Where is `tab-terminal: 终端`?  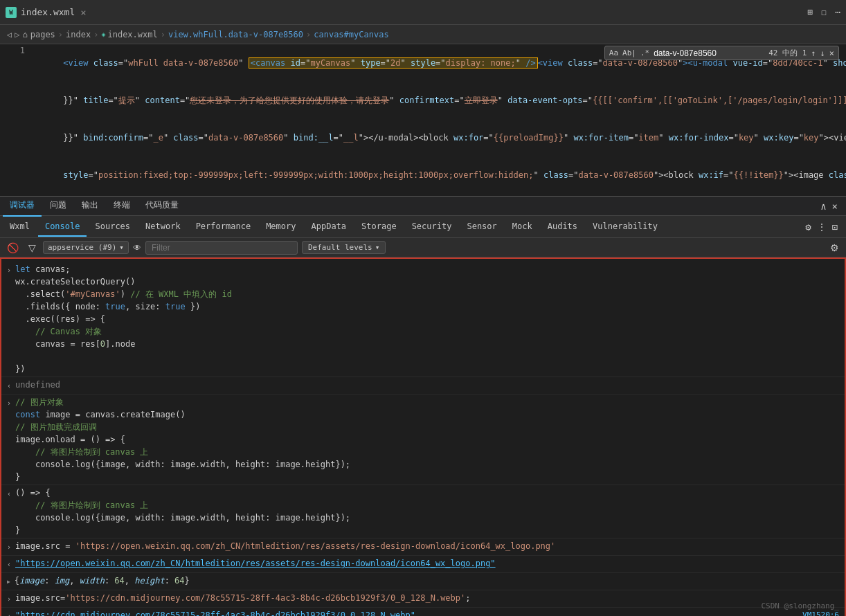 tab-terminal: 终端 is located at coordinates (122, 206).